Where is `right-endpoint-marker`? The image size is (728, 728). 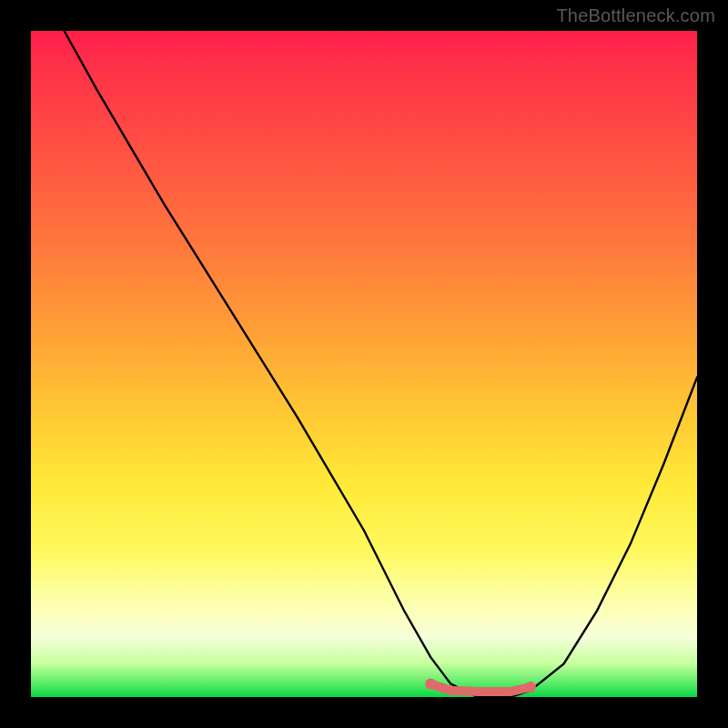 right-endpoint-marker is located at coordinates (531, 687).